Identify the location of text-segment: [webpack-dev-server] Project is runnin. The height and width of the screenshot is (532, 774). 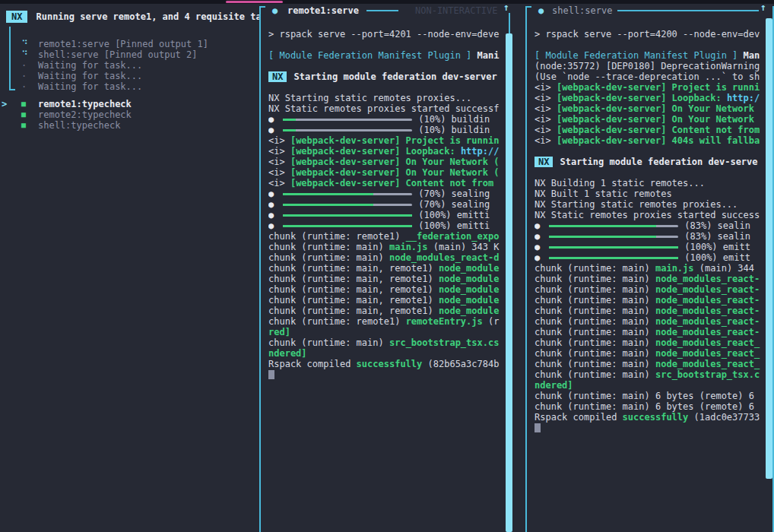
(395, 141).